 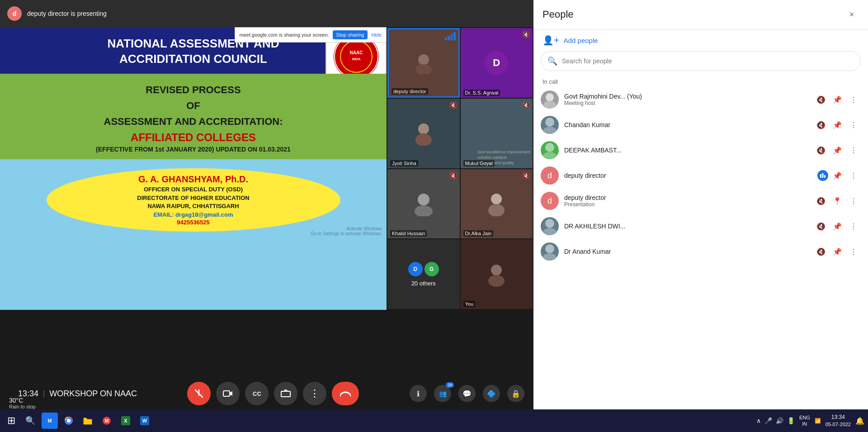 What do you see at coordinates (526, 34) in the screenshot?
I see `mute-icon-dr-ss: 🔇` at bounding box center [526, 34].